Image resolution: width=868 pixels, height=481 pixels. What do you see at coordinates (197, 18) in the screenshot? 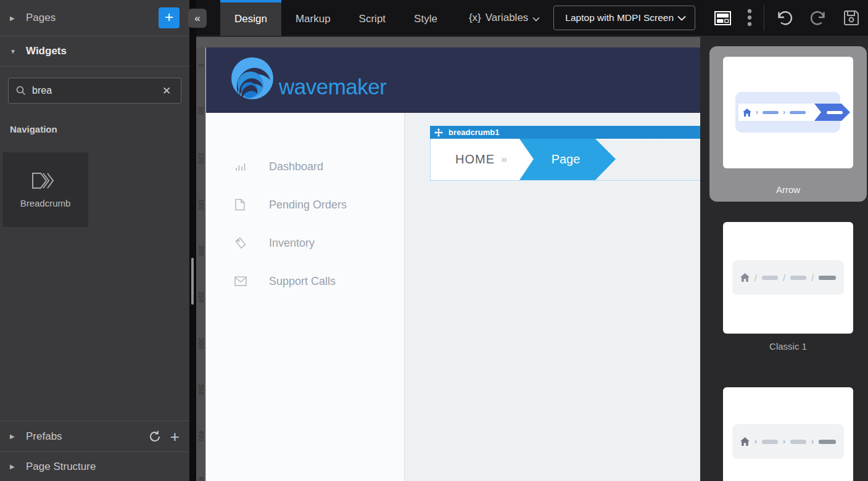
I see `collapse-sidebar-button: «` at bounding box center [197, 18].